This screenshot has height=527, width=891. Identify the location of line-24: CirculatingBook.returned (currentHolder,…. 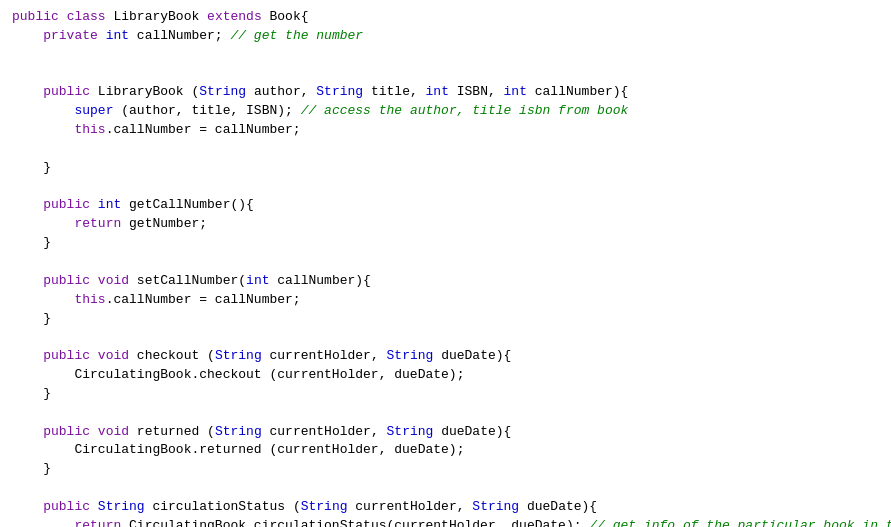
(446, 450).